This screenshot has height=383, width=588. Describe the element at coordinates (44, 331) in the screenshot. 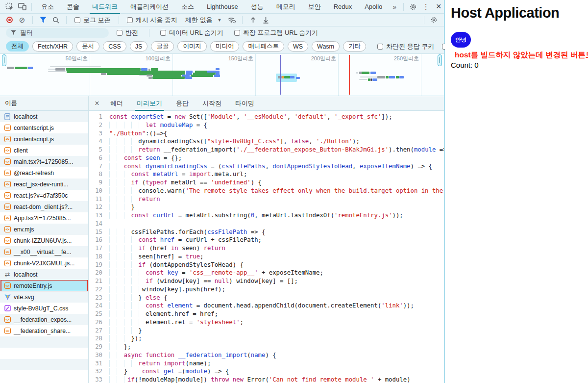

I see `request-row-__federation_share...: <>__federation_share...` at that location.